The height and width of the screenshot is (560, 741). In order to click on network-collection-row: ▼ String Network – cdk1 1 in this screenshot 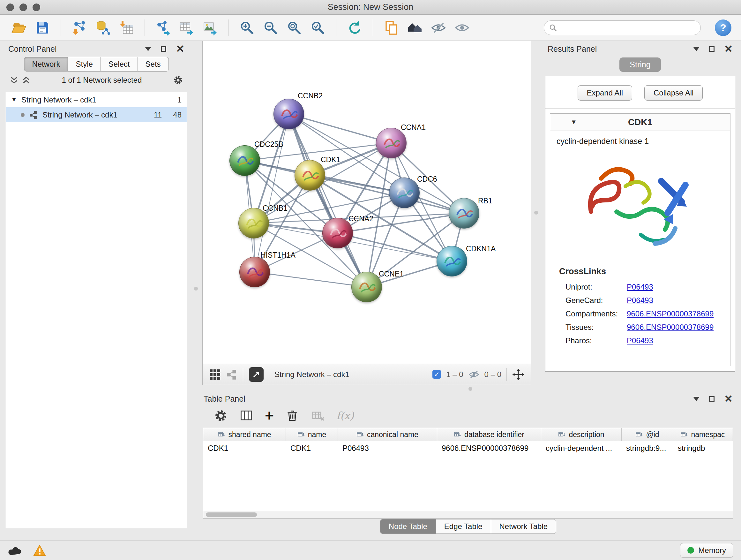, I will do `click(96, 100)`.